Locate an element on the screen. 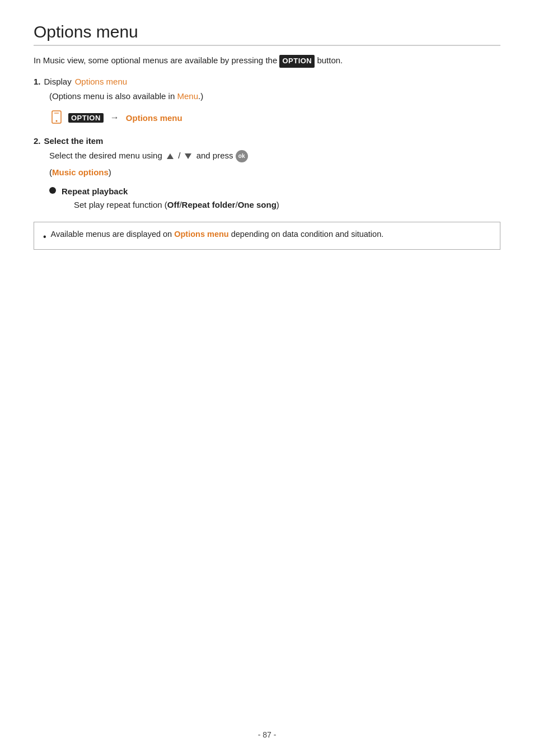 The image size is (534, 756). repeat-playback-label: Repeat playback is located at coordinates (170, 192).